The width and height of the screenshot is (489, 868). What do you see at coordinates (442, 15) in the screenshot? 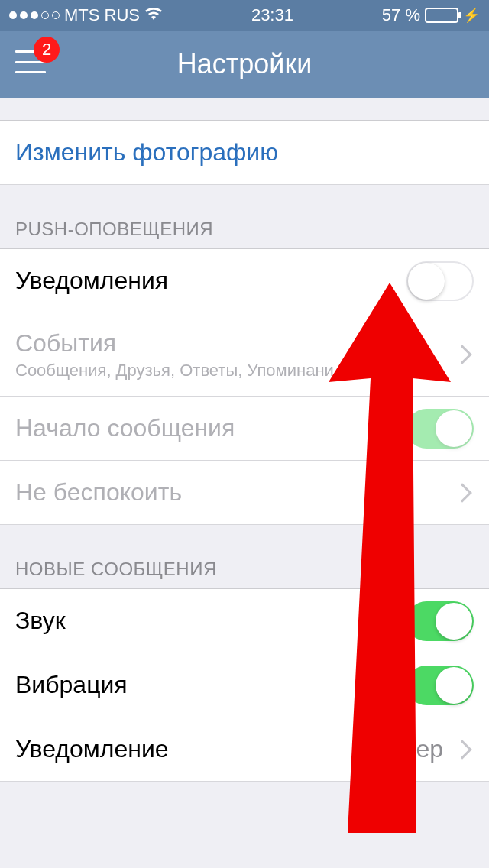
I see `battery-icon` at bounding box center [442, 15].